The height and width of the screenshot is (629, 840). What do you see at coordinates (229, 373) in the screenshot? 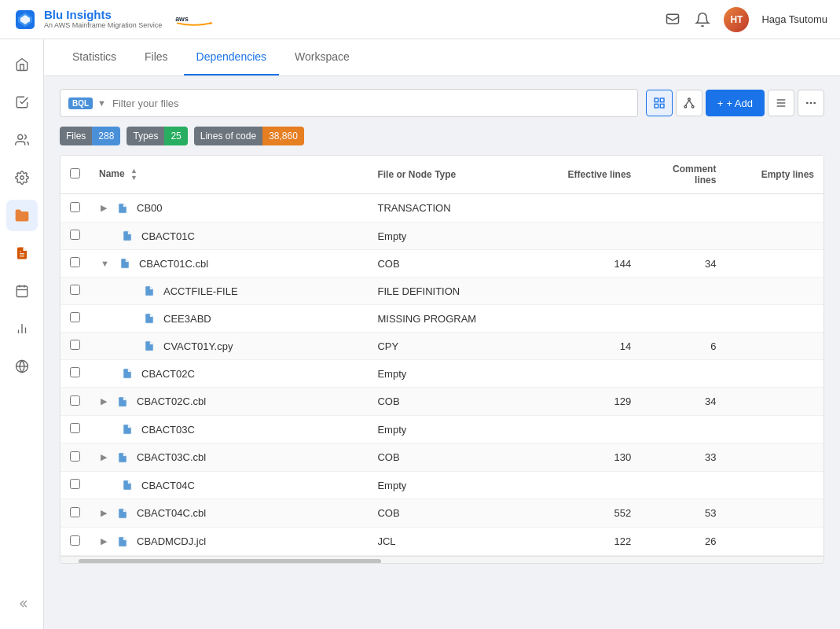
I see `row-name: CBACT02C` at bounding box center [229, 373].